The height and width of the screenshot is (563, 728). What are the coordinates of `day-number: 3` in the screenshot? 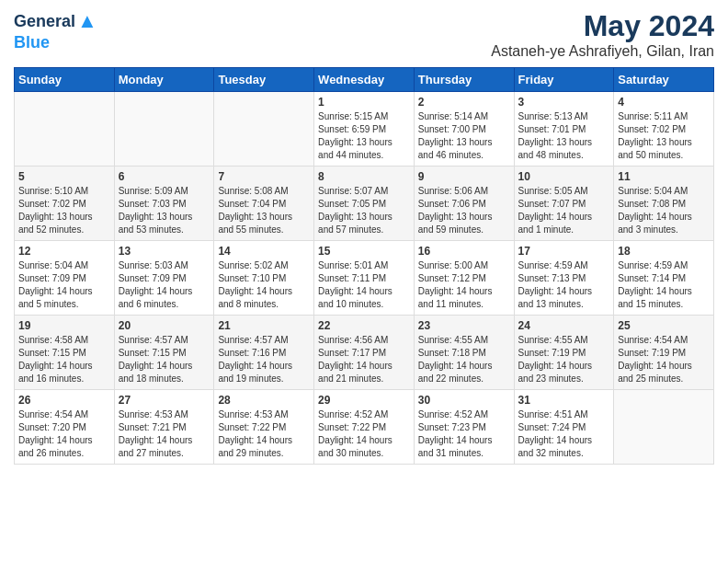 It's located at (564, 102).